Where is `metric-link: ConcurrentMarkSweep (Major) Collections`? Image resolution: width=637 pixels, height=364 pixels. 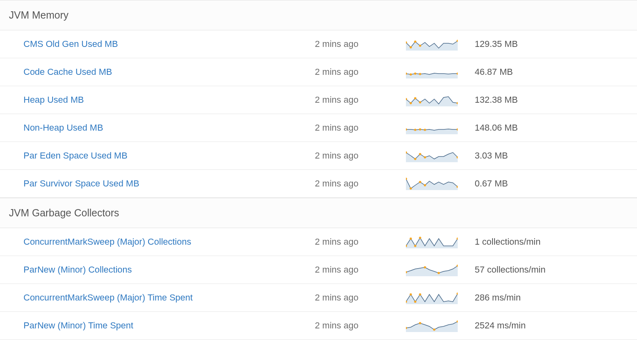
metric-link: ConcurrentMarkSweep (Major) Collections is located at coordinates (107, 242).